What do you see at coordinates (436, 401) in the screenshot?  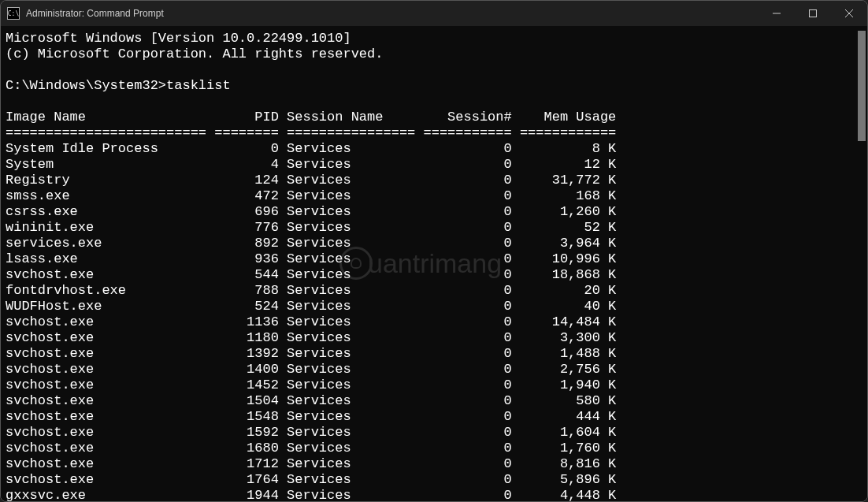 I see `table-row: svchost.exe 1504 Services 0 580 K` at bounding box center [436, 401].